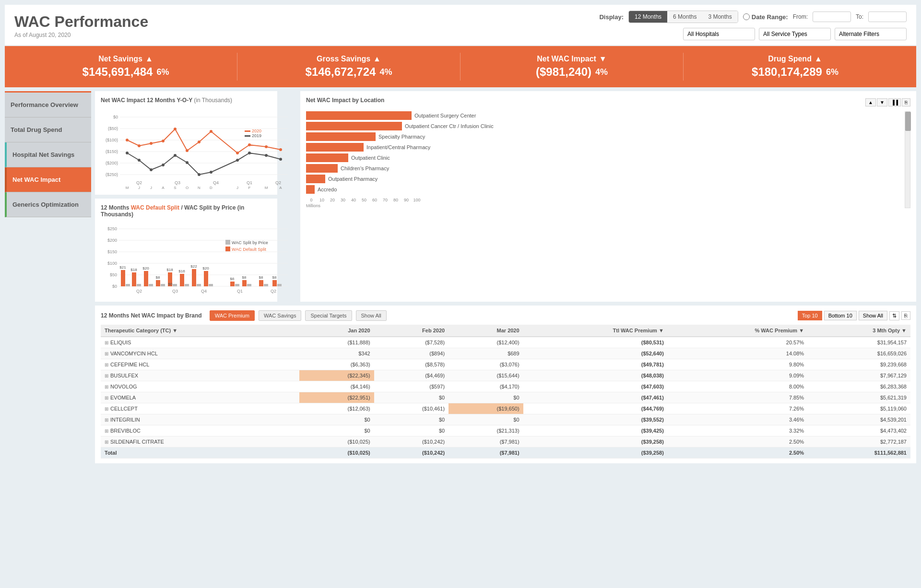 The height and width of the screenshot is (588, 921). I want to click on tab-special-targets: Special Targets, so click(328, 316).